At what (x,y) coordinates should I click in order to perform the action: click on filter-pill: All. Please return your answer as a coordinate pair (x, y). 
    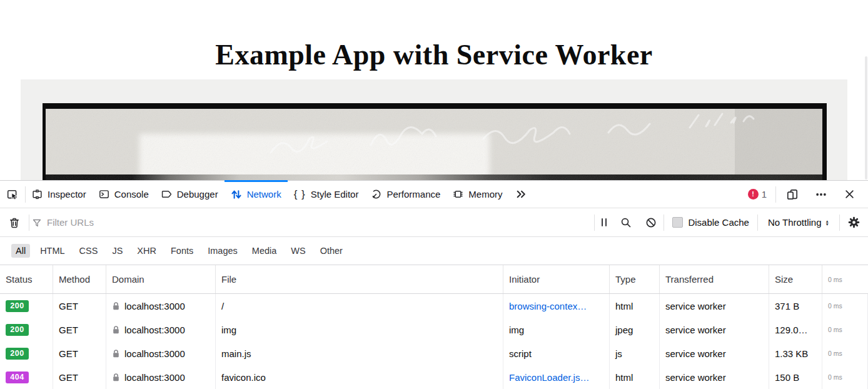
    Looking at the image, I should click on (21, 251).